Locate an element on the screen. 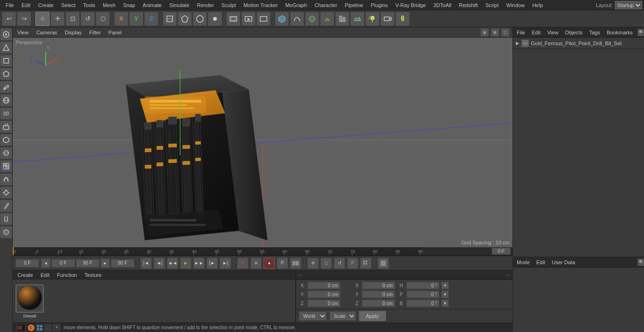 The height and width of the screenshot is (332, 644). p-arrow: ▼ is located at coordinates (445, 294).